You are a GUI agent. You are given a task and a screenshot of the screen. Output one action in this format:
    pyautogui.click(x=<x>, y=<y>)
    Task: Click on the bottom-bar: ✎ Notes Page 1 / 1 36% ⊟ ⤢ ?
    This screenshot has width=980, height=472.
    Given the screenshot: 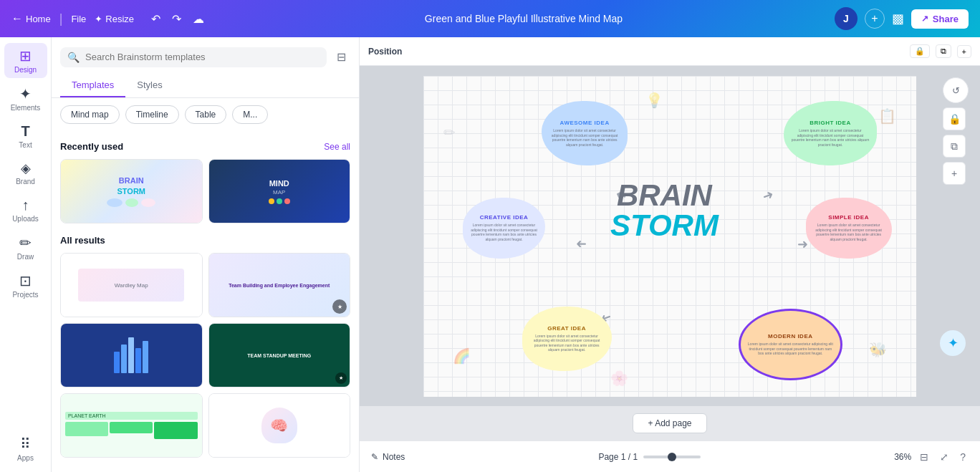 What is the action you would take?
    pyautogui.click(x=670, y=456)
    